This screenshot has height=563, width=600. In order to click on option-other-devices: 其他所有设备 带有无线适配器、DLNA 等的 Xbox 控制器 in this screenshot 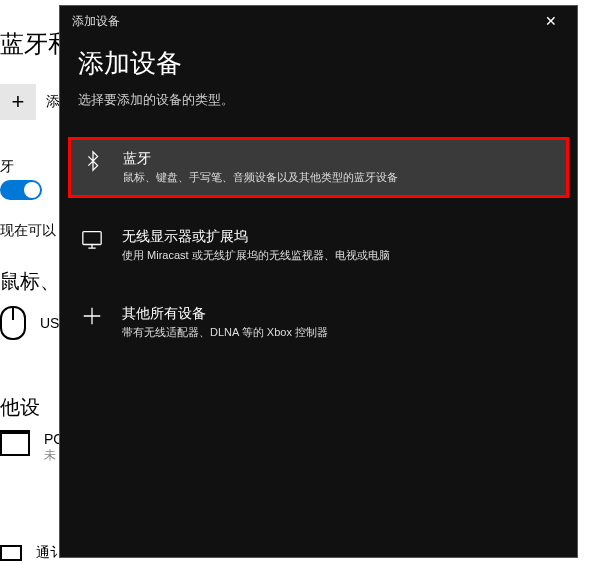, I will do `click(318, 322)`.